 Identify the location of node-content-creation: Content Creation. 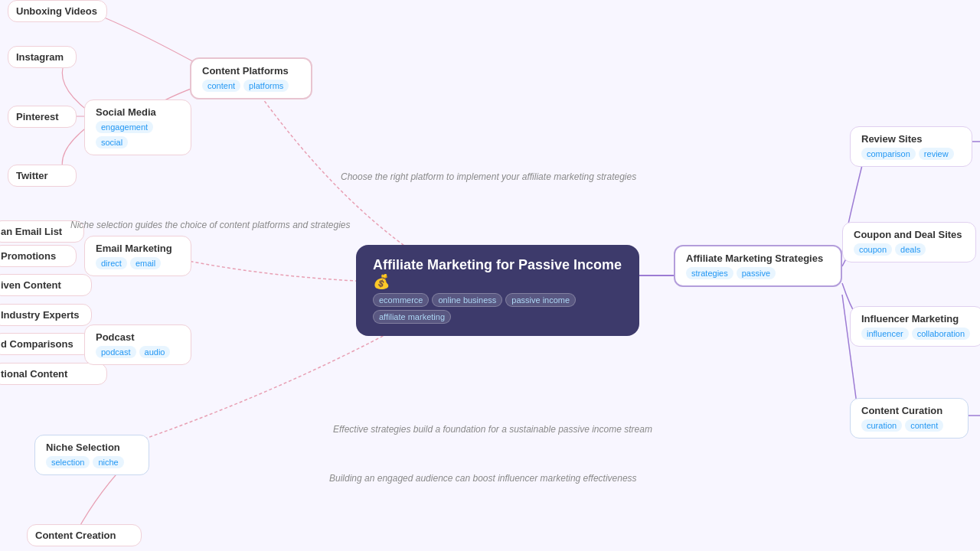
(84, 536).